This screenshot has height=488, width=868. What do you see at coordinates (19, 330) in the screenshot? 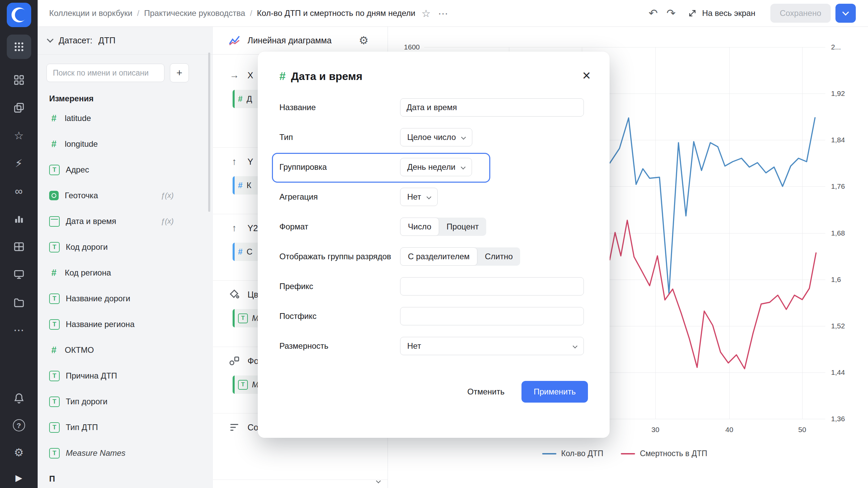
I see `ellipsis-icon: ⋯` at bounding box center [19, 330].